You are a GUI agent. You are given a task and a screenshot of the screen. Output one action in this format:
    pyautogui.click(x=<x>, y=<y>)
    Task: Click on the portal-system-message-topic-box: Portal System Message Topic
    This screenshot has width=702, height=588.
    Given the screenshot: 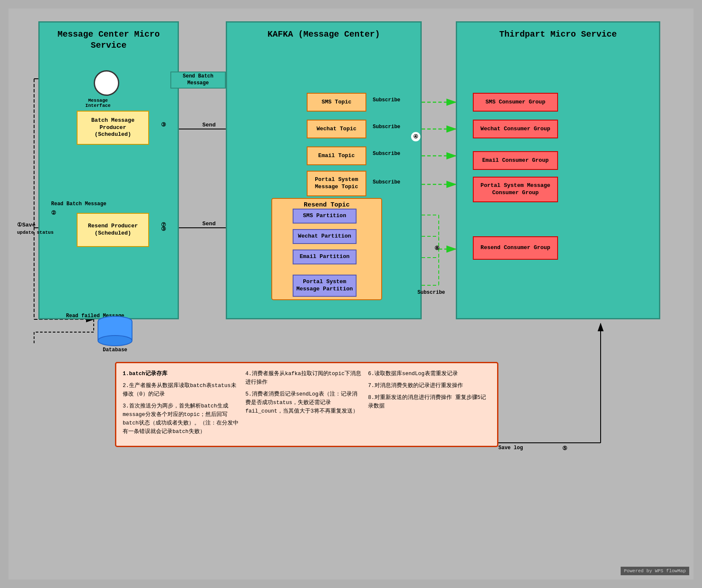 What is the action you would take?
    pyautogui.click(x=337, y=184)
    